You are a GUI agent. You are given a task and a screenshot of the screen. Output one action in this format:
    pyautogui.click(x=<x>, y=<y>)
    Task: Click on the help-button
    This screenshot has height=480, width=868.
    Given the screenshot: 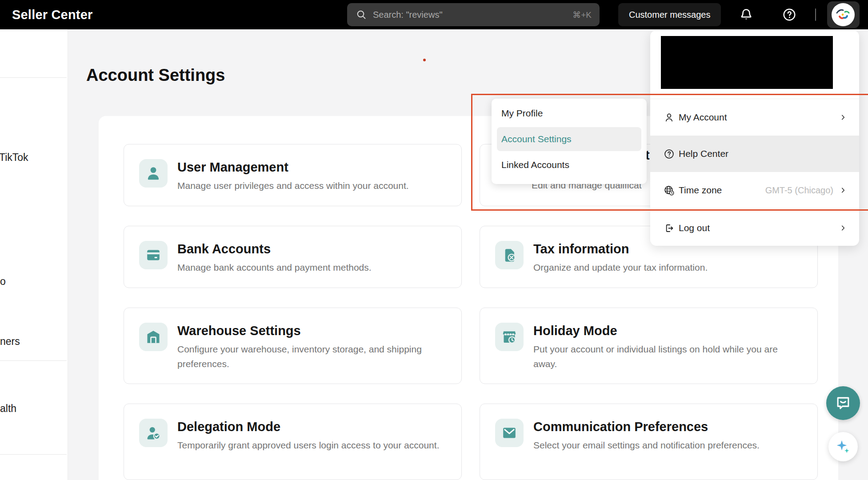 What is the action you would take?
    pyautogui.click(x=789, y=15)
    